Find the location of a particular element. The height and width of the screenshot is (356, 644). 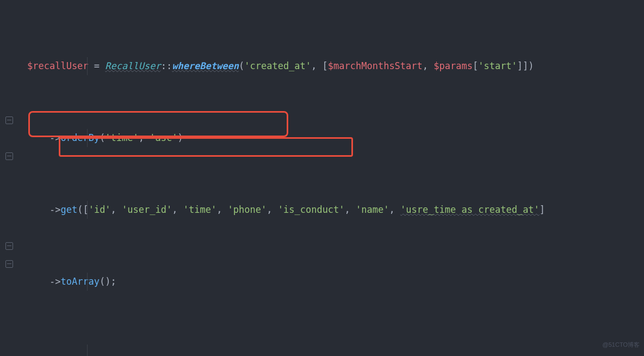

method-call: whereBetween is located at coordinates (206, 66).